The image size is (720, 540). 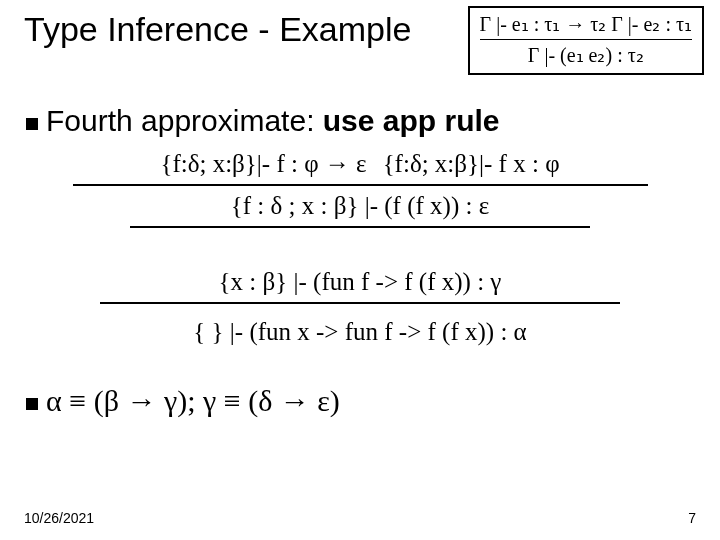 I want to click on heading-text: Fourth approximate:, so click(x=184, y=120).